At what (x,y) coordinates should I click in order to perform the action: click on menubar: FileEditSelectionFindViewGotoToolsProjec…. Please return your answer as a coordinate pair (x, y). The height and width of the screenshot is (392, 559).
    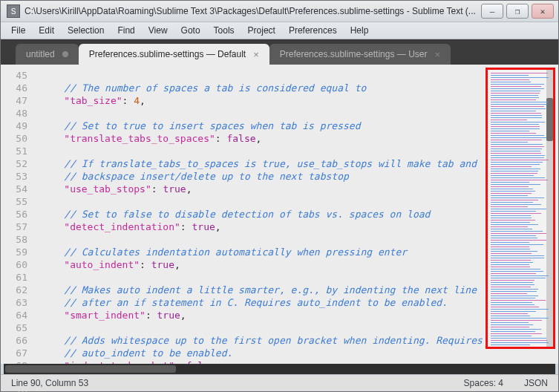
    Looking at the image, I should click on (279, 31).